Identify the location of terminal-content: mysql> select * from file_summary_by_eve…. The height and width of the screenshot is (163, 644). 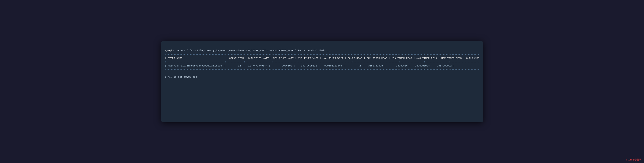
(322, 64).